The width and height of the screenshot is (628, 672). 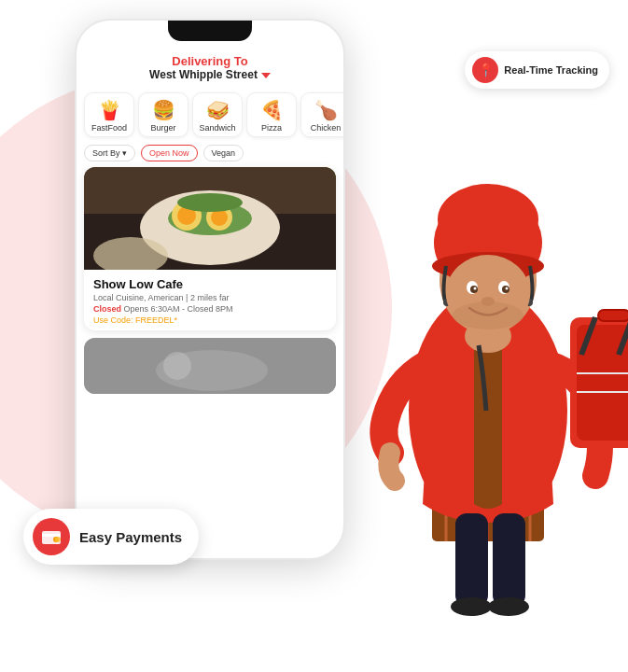 I want to click on category-chicken: 🍗 Chicken, so click(x=322, y=115).